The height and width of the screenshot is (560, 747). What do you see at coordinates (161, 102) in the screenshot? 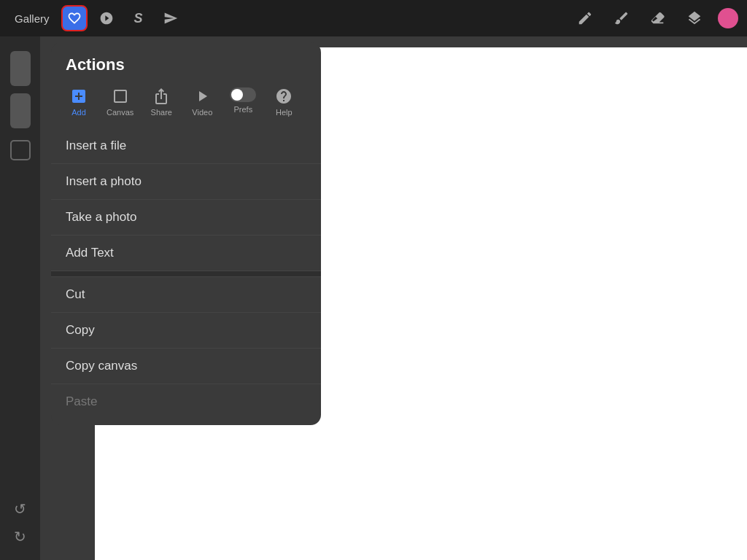
I see `tab-share: Share` at bounding box center [161, 102].